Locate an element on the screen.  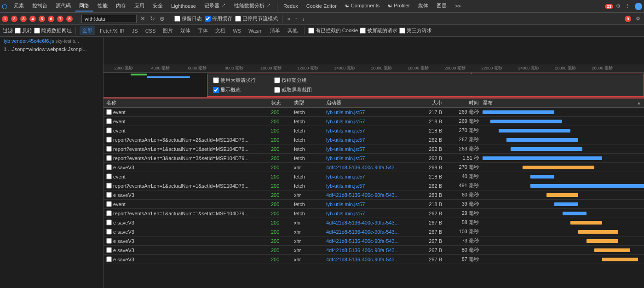
filter-media: 媒体 is located at coordinates (185, 30).